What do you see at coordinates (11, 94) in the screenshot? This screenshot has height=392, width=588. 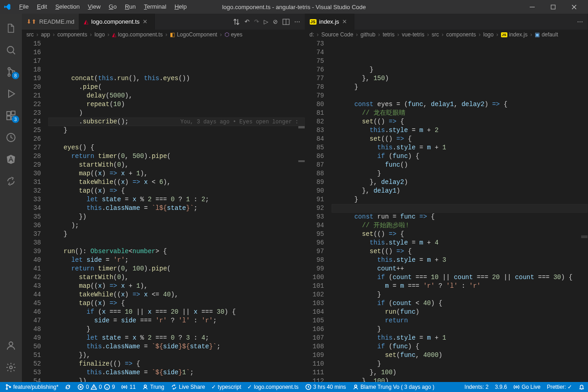 I see `debug-icon` at bounding box center [11, 94].